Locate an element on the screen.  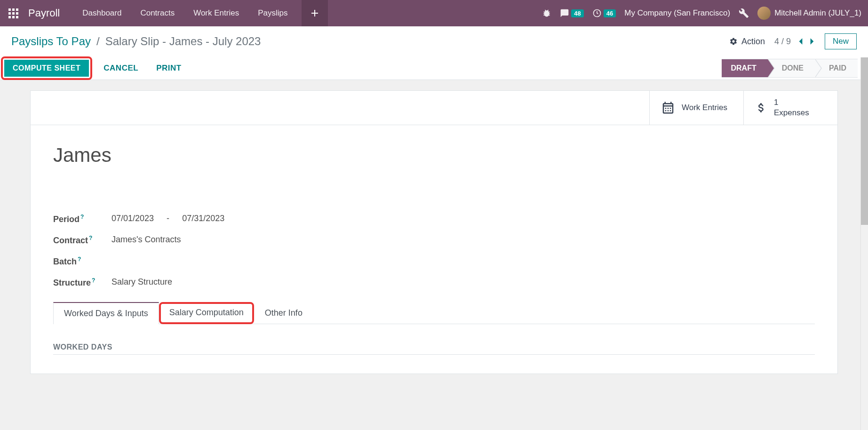
field-period: Period? 07/01/2023 - 07/31/2023 is located at coordinates (434, 219).